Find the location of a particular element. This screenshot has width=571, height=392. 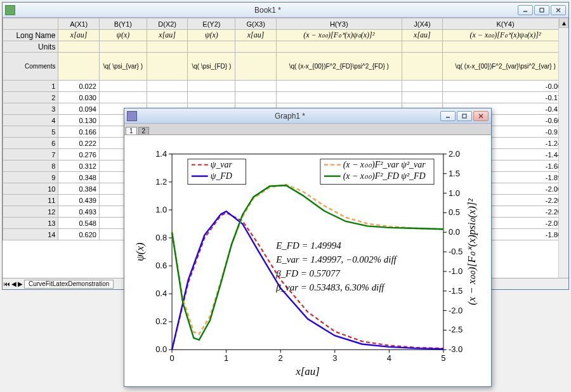

svg-text: 1 is located at coordinates (226, 358).